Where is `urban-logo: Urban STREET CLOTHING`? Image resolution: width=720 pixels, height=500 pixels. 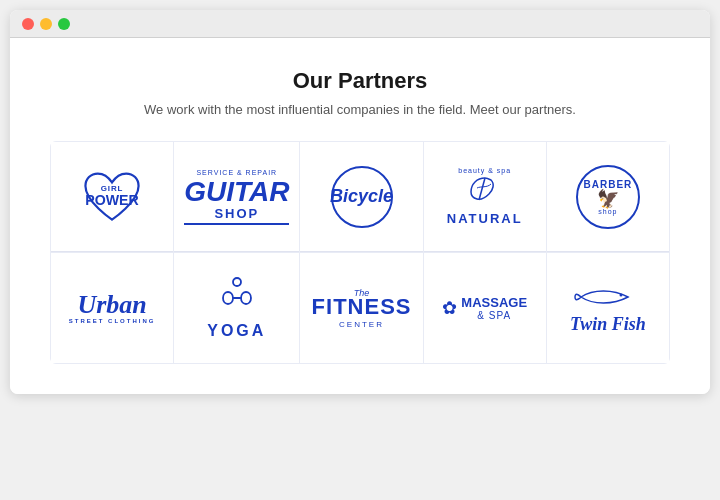
urban-logo: Urban STREET CLOTHING is located at coordinates (112, 308).